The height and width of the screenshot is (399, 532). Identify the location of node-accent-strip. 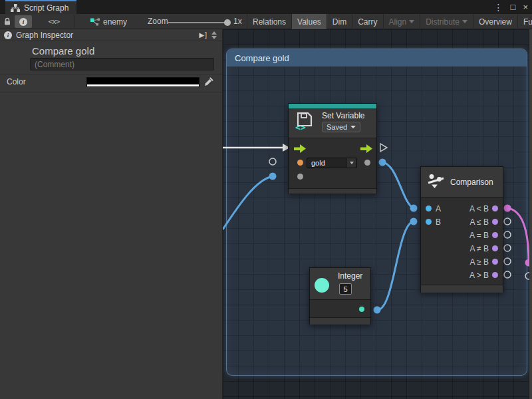
(332, 106).